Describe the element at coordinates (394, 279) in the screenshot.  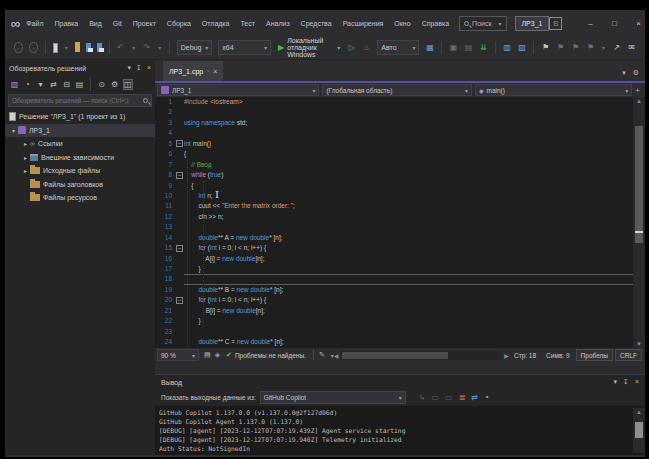
I see `code-line-18: 18` at that location.